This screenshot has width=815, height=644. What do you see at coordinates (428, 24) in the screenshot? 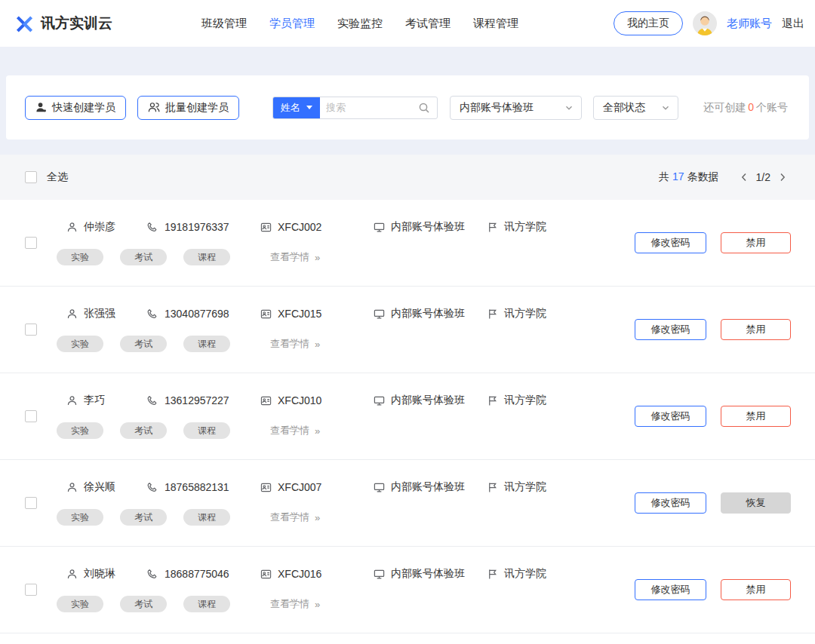
I see `nav-item-exam-management: 考试管理` at bounding box center [428, 24].